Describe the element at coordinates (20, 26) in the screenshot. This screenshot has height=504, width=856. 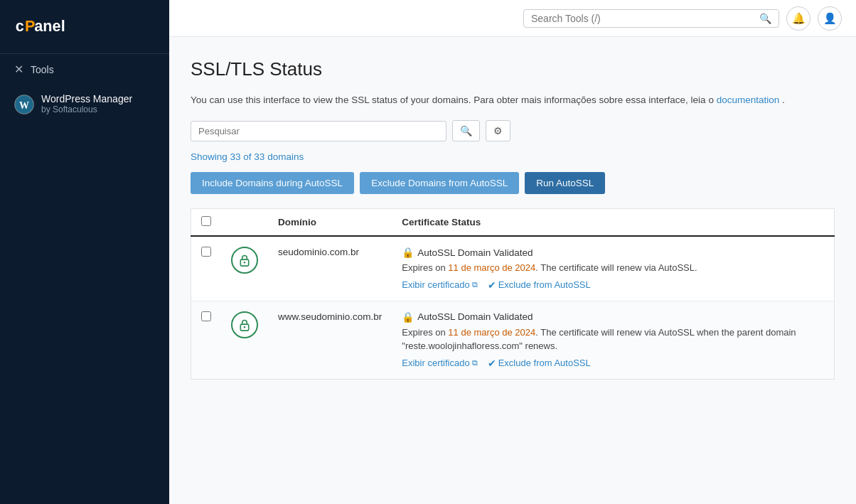
I see `svg-text: c` at that location.